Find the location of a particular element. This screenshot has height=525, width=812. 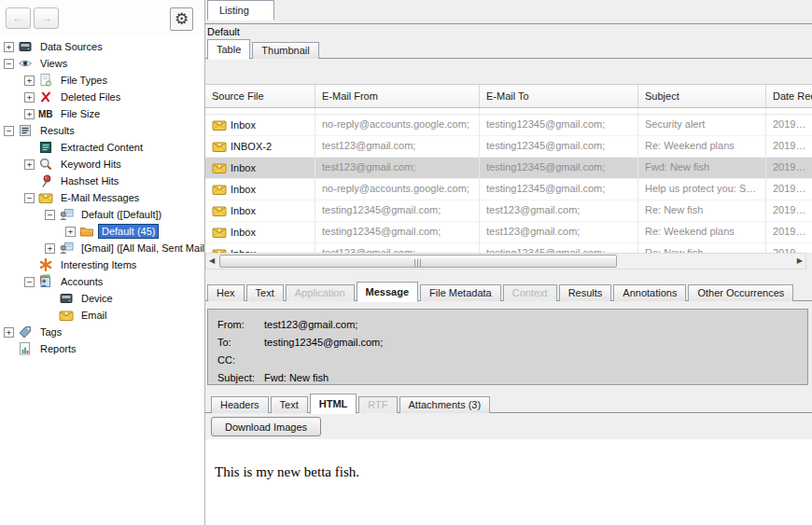

tab-context: Context is located at coordinates (530, 293).